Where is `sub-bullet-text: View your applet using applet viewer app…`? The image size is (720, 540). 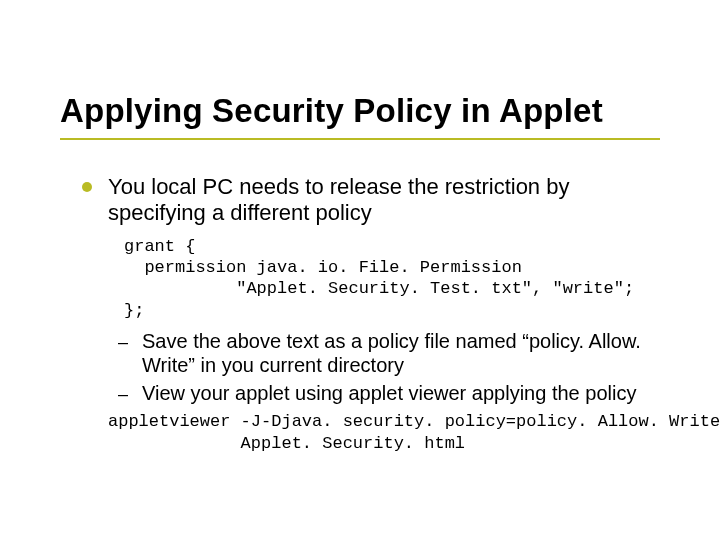
sub-bullet-text: View your applet using applet viewer app… is located at coordinates (389, 393).